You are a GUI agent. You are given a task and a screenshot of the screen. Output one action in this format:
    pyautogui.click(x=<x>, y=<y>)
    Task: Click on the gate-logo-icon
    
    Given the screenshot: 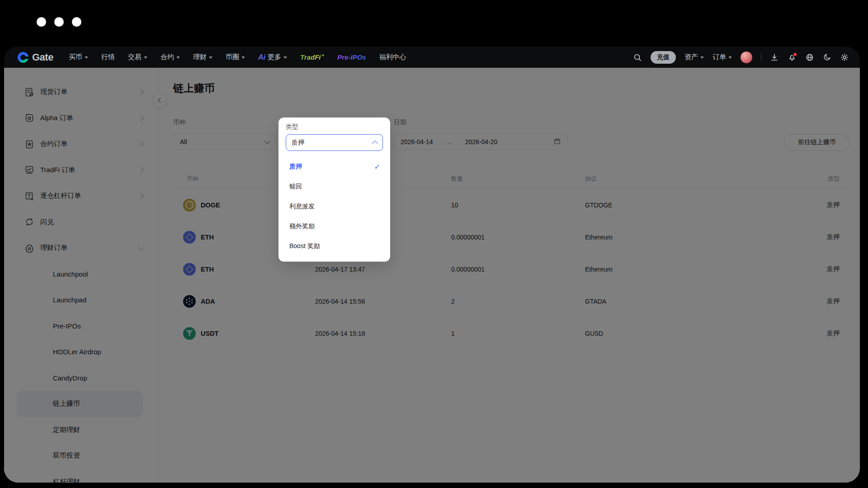 What is the action you would take?
    pyautogui.click(x=23, y=57)
    